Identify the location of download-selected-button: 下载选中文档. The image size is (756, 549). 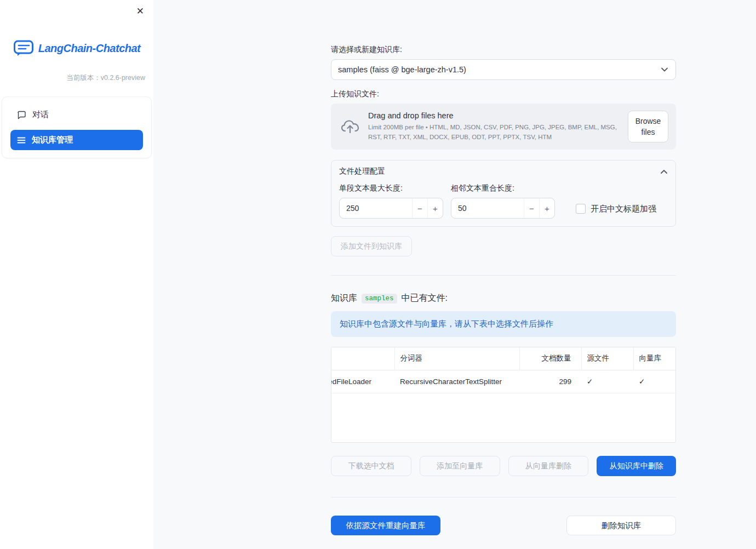
(371, 466).